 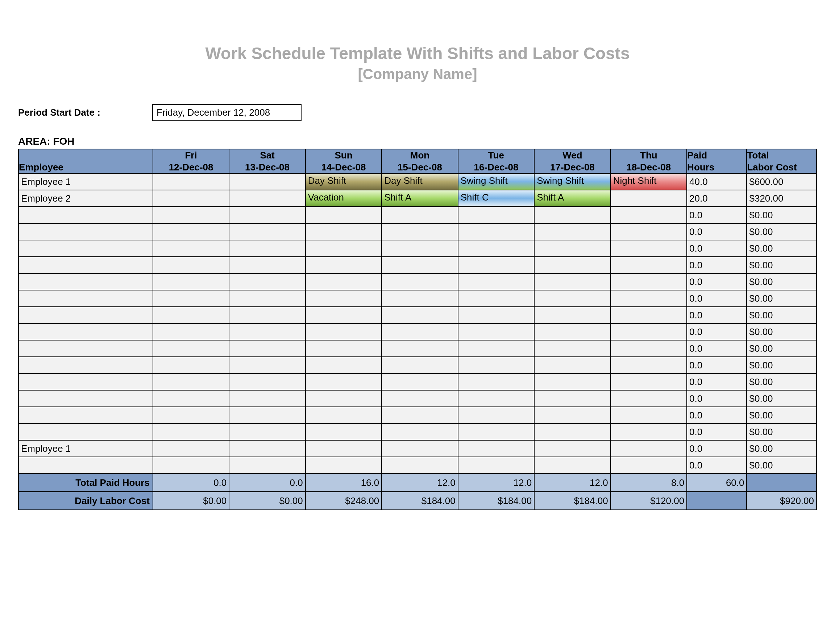 I want to click on shift-cell: Shift C, so click(x=496, y=198).